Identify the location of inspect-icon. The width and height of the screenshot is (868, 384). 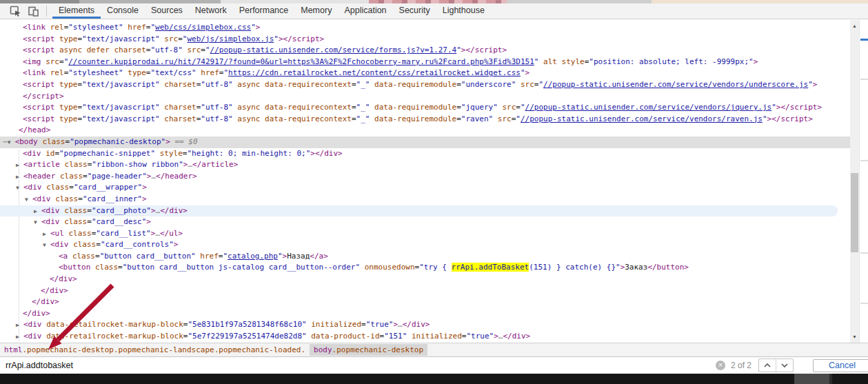
(15, 11).